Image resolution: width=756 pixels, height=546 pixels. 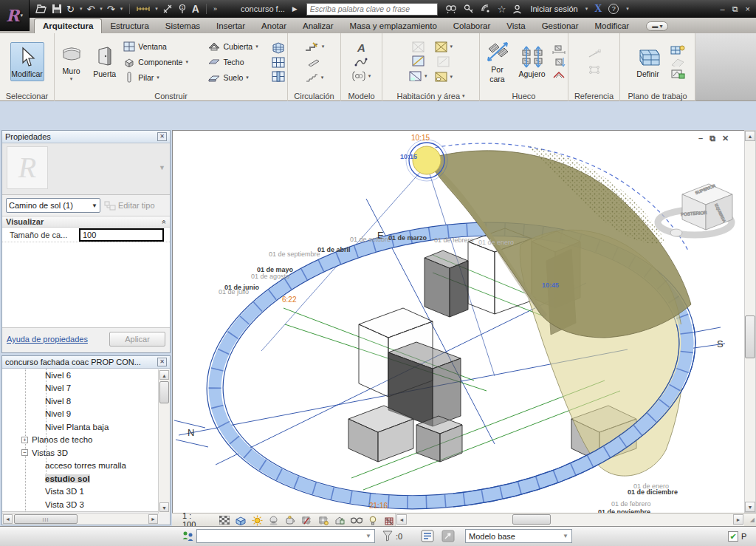 I want to click on undo-icon: ↶, so click(x=90, y=9).